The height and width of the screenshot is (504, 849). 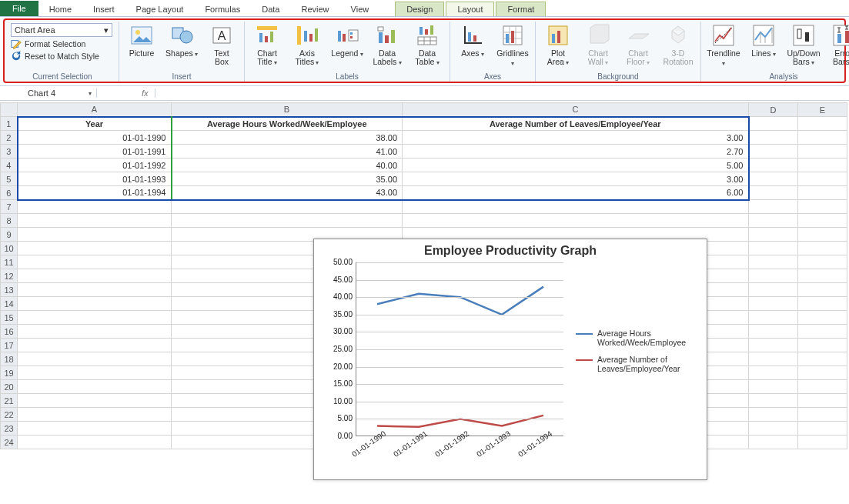 I want to click on row-header: 15, so click(x=9, y=318).